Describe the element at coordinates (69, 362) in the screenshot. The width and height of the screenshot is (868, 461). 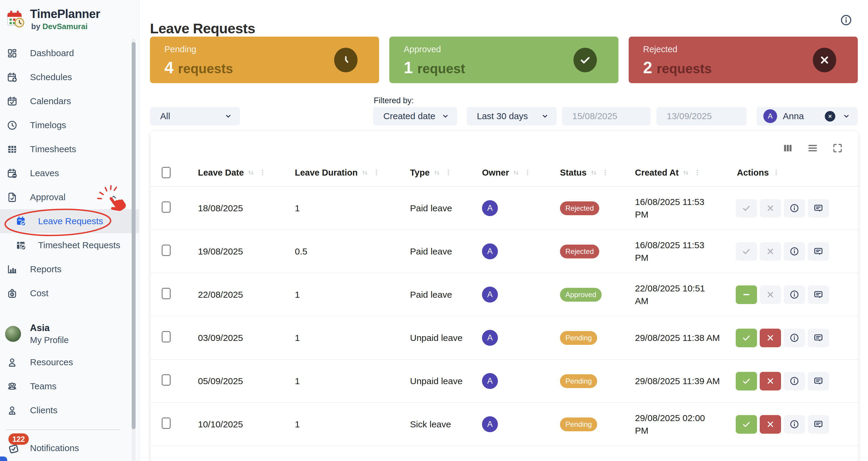
I see `sidebar-item-resources: Resources` at that location.